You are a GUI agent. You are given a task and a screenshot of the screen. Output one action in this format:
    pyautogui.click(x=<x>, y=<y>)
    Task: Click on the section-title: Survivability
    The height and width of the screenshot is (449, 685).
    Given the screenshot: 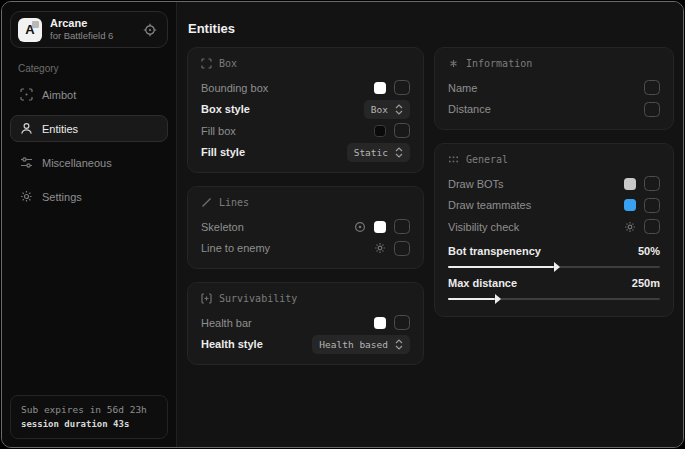 What is the action you would take?
    pyautogui.click(x=258, y=298)
    